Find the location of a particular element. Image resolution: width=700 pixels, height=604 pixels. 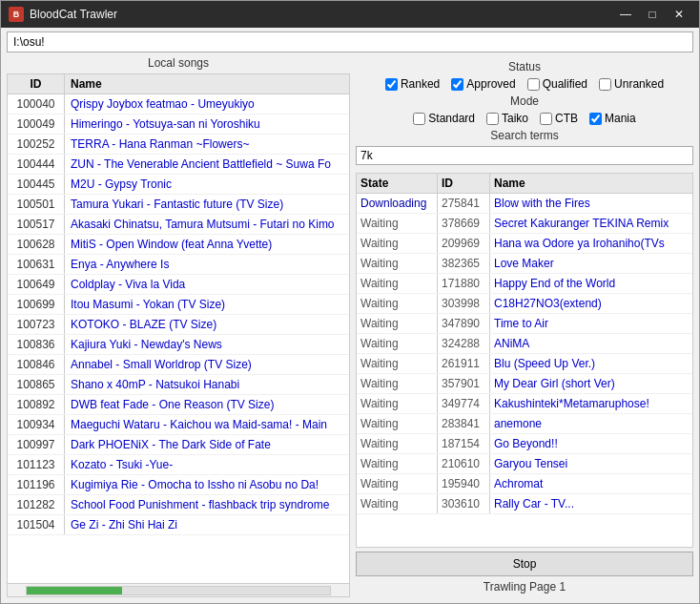

qualified-checkbox-label: Qualified is located at coordinates (557, 84).